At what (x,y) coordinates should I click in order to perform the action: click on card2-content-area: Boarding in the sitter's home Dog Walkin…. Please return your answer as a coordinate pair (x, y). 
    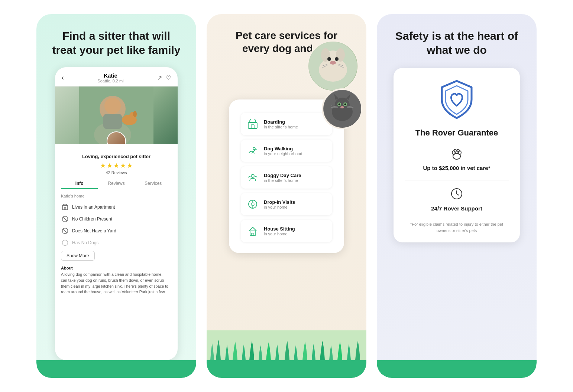
    Looking at the image, I should click on (286, 196).